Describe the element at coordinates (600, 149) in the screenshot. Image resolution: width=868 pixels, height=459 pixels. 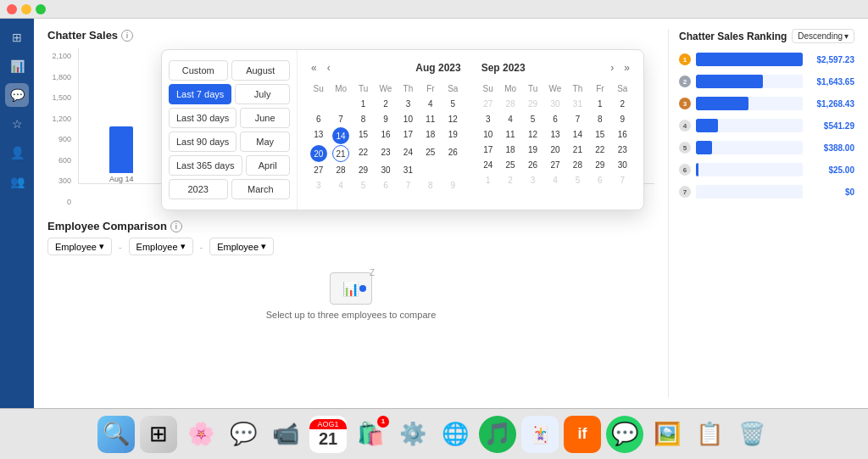
I see `sep-day-22: 22` at that location.